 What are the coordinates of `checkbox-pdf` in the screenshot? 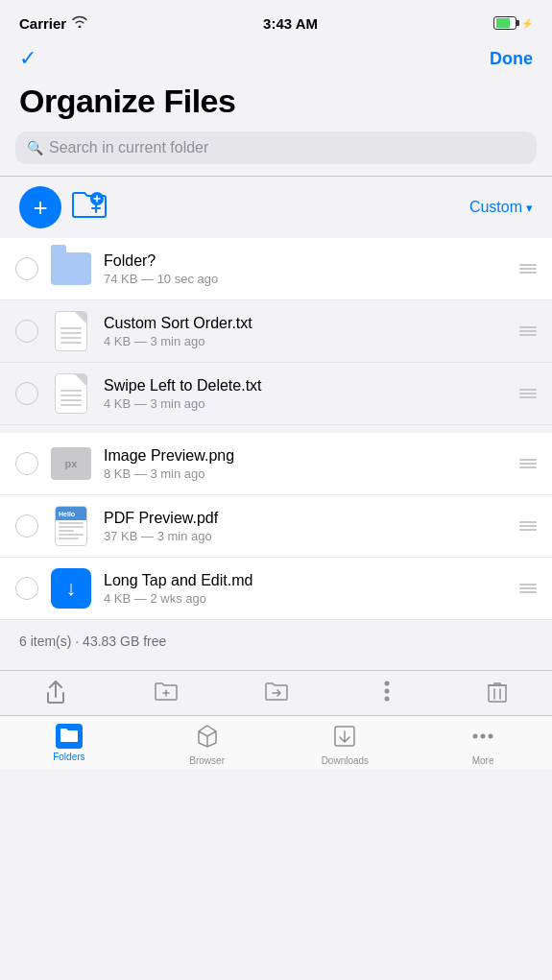 It's located at (27, 526).